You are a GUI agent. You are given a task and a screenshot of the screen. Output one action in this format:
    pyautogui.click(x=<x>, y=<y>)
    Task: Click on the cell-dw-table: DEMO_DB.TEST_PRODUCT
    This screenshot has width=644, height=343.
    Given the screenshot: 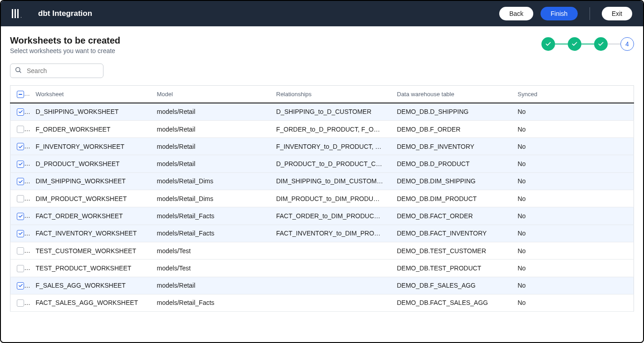 What is the action you would take?
    pyautogui.click(x=451, y=268)
    